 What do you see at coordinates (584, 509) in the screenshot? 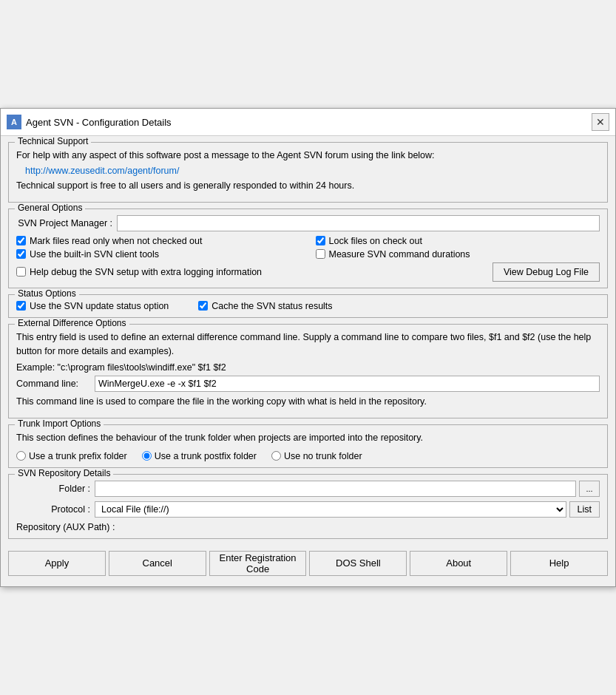
I see `list-button: List` at bounding box center [584, 509].